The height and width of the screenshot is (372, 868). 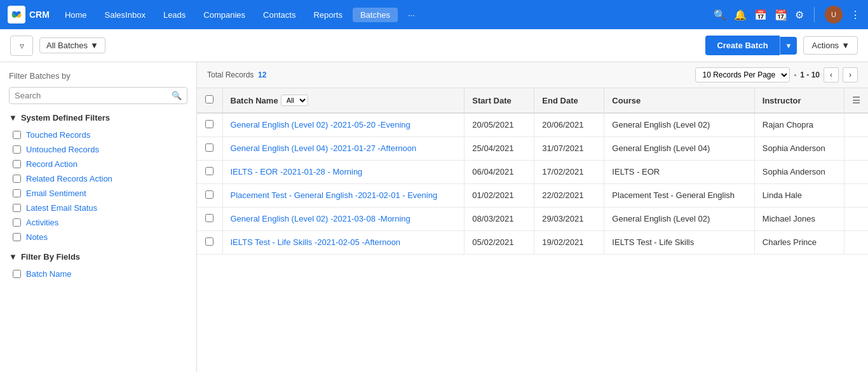 I want to click on batch-name-link-1: General English (Level 04) -2021-01-27 -…, so click(x=324, y=149).